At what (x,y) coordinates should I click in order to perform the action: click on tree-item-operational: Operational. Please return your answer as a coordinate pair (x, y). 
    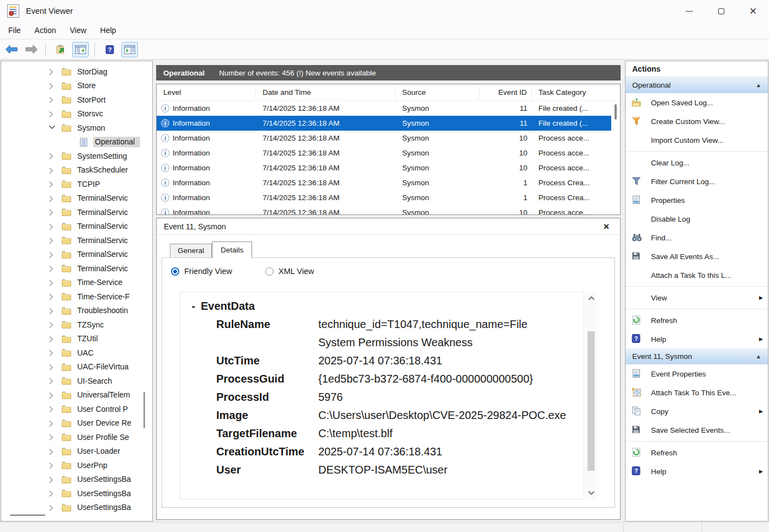
    Looking at the image, I should click on (77, 143).